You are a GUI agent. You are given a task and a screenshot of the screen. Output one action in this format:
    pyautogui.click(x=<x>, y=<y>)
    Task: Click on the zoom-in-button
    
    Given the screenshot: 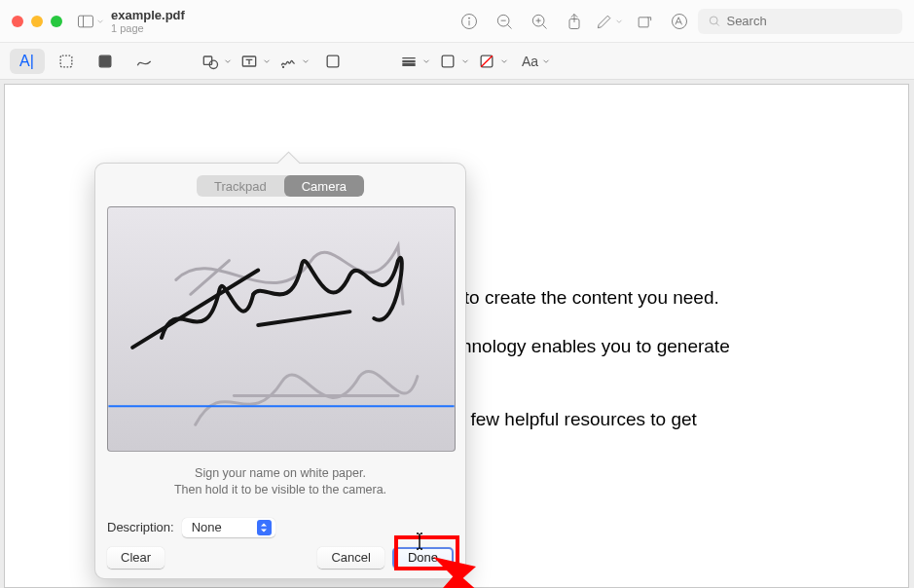 What is the action you would take?
    pyautogui.click(x=539, y=21)
    